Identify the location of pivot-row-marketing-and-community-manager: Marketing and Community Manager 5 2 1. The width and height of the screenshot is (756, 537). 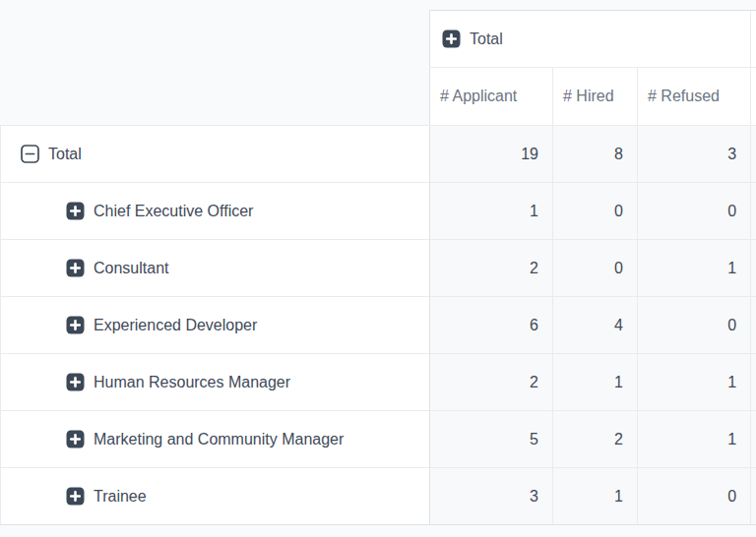
(378, 440).